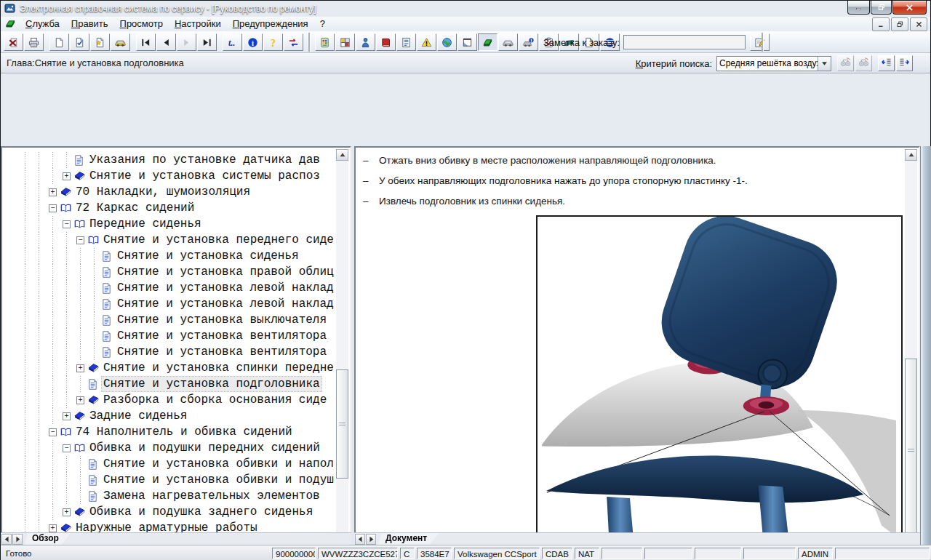  I want to click on tree-item-label: Снятие и установка спинки передне, so click(218, 368).